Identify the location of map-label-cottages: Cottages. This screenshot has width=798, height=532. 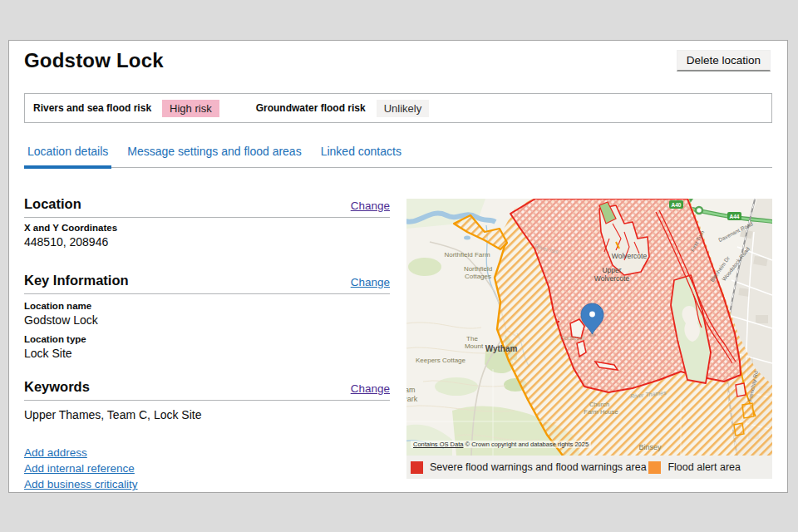
(478, 276).